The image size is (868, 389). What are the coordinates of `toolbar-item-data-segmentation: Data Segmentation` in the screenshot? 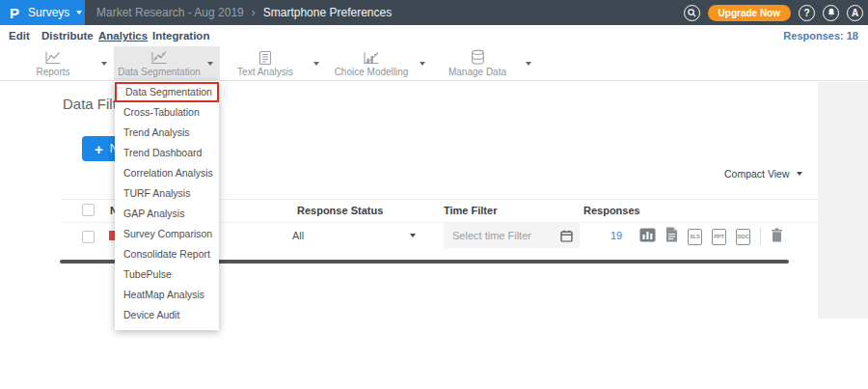 It's located at (167, 64).